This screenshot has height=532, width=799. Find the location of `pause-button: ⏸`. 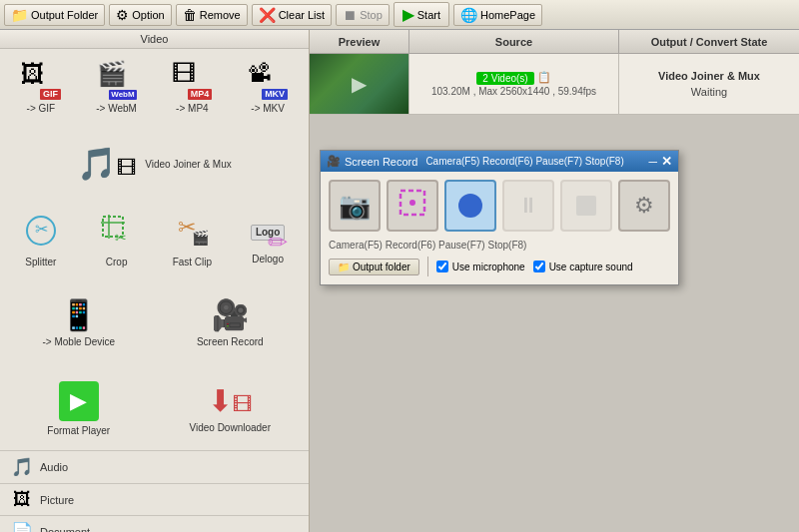

pause-button: ⏸ is located at coordinates (528, 206).